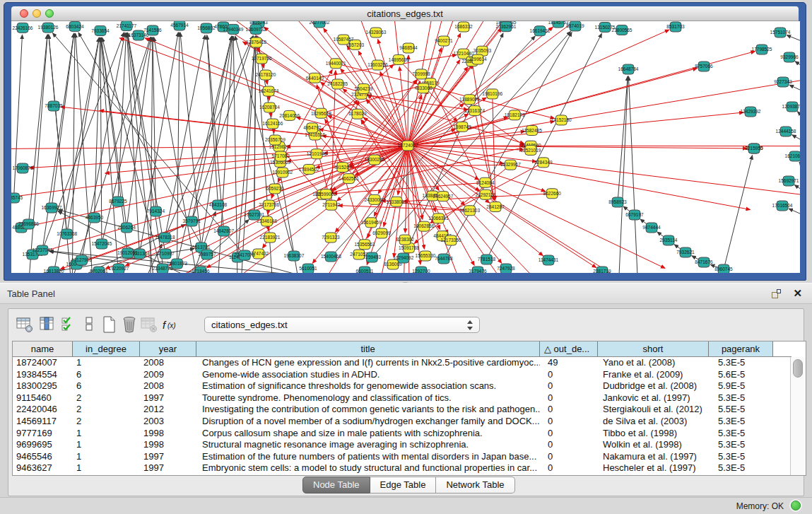  What do you see at coordinates (653, 399) in the screenshot?
I see `cell-short: Jankovic et al. (1997)` at bounding box center [653, 399].